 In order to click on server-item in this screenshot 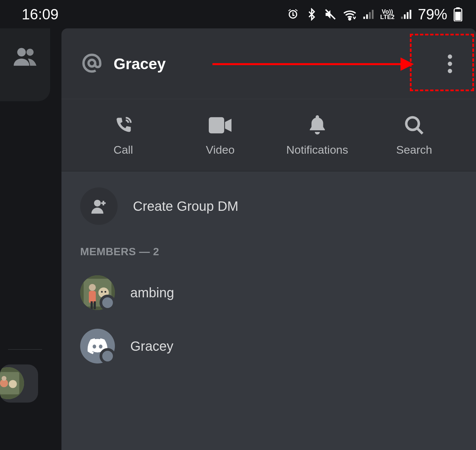, I will do `click(19, 384)`.